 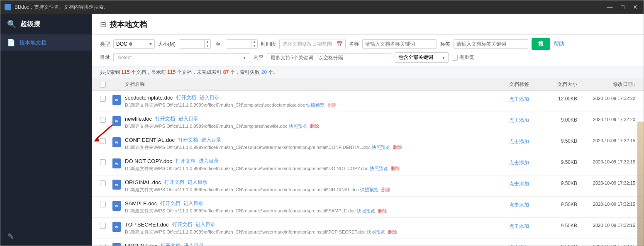 What do you see at coordinates (210, 98) in the screenshot?
I see `action-goto-0: 进入目录` at bounding box center [210, 98].